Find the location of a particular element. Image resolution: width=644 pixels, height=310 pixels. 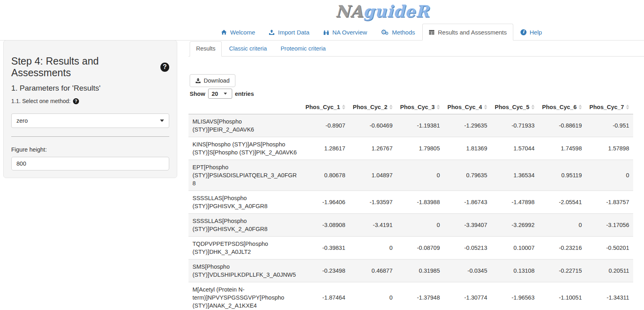

value-cell: 1.81369 is located at coordinates (468, 148).